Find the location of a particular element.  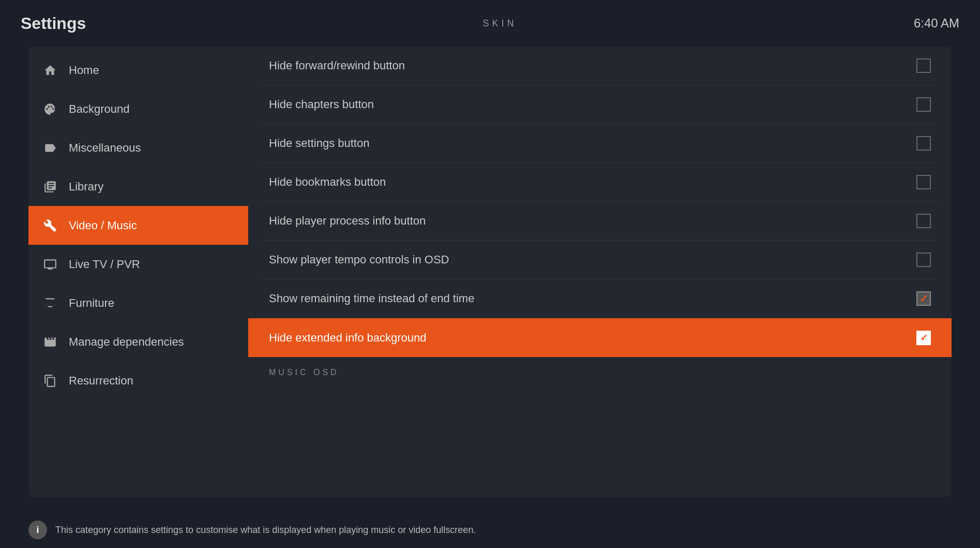

clock: 6:40 AM is located at coordinates (937, 23).